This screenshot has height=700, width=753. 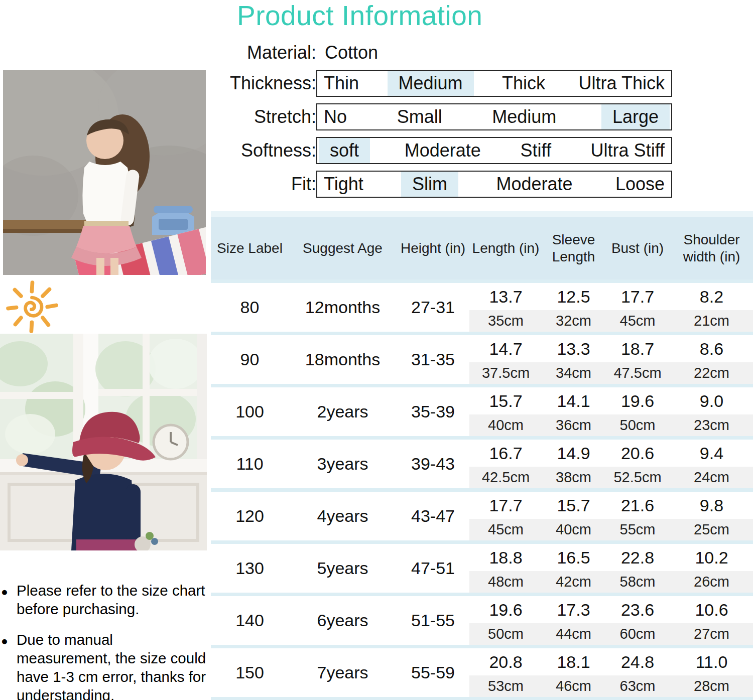 What do you see at coordinates (506, 610) in the screenshot?
I see `length-in: 19.6` at bounding box center [506, 610].